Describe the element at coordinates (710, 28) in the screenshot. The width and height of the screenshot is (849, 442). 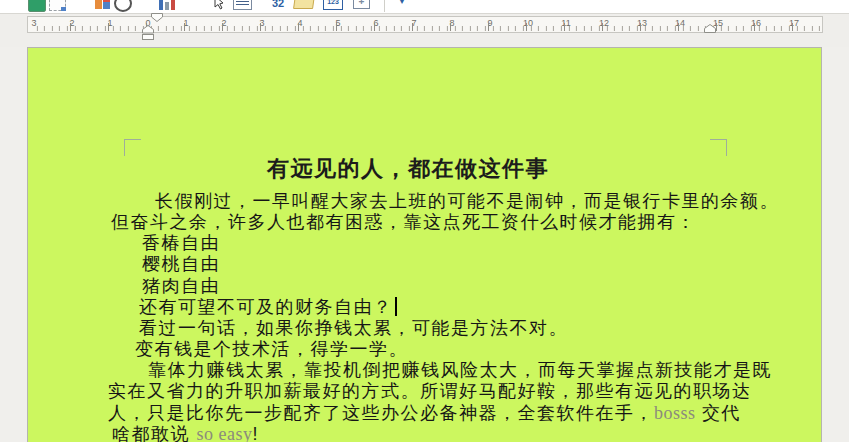
I see `right-indent-marker` at that location.